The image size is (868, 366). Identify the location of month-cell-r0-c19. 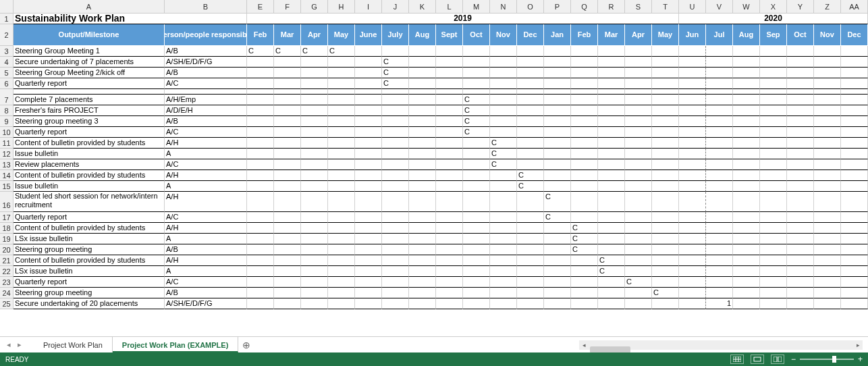
(774, 51).